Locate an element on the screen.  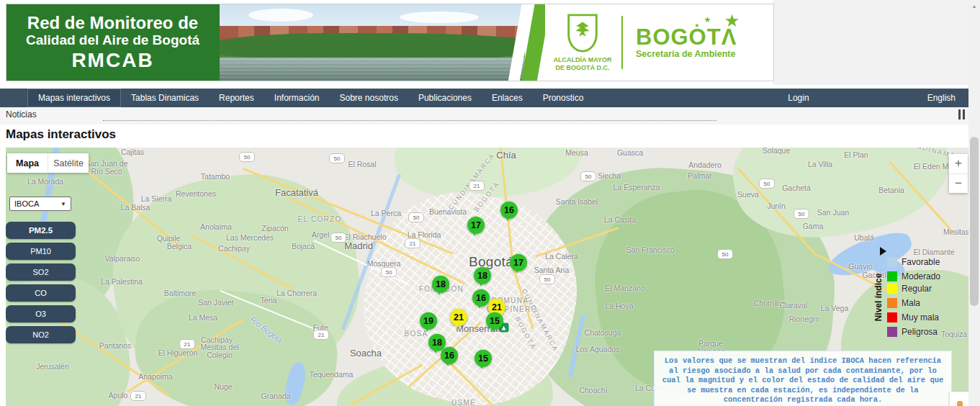
legend-item: Moderado is located at coordinates (914, 276).